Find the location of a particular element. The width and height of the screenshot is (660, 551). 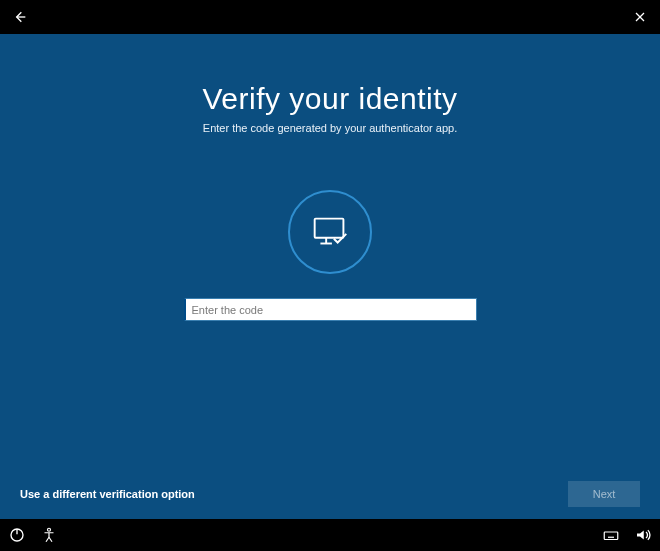

close-icon is located at coordinates (640, 17).